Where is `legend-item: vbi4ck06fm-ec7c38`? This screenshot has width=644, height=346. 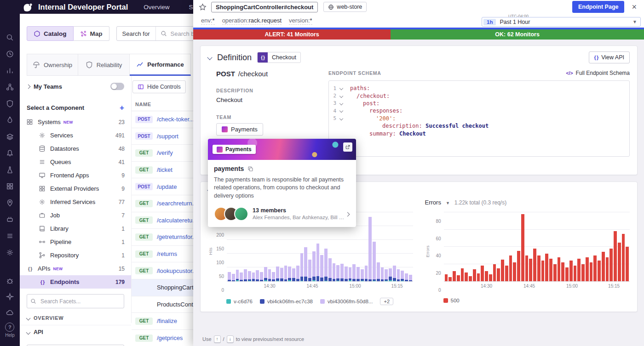 legend-item: vbi4ck06fm-ec7c38 is located at coordinates (286, 301).